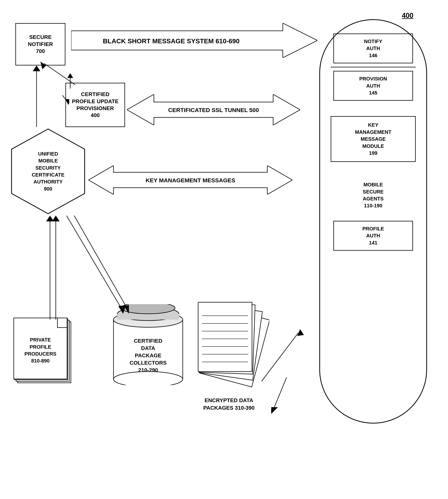 The image size is (448, 499). I want to click on certified-profile-box: CERTIFIEDPROFILE UPDATEPROVISIONER400, so click(95, 105).